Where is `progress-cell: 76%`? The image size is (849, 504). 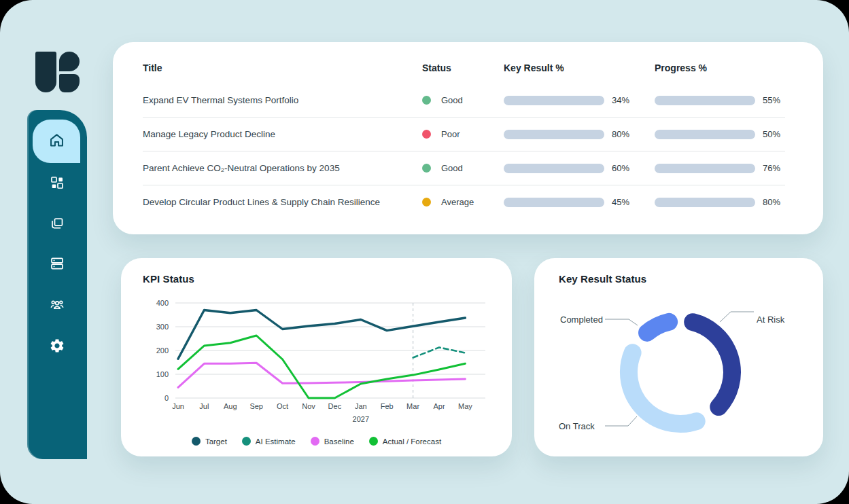 progress-cell: 76% is located at coordinates (720, 168).